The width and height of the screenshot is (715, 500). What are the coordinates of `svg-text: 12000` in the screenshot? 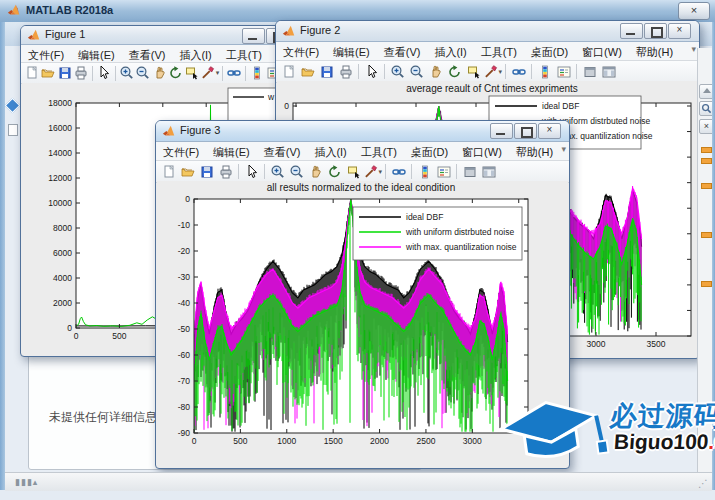 It's located at (60, 178).